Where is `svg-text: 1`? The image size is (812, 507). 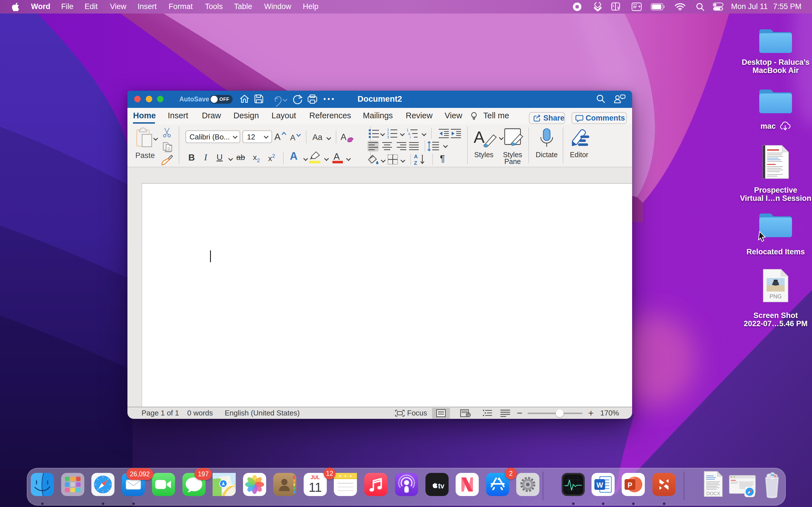
svg-text: 1 is located at coordinates (408, 130).